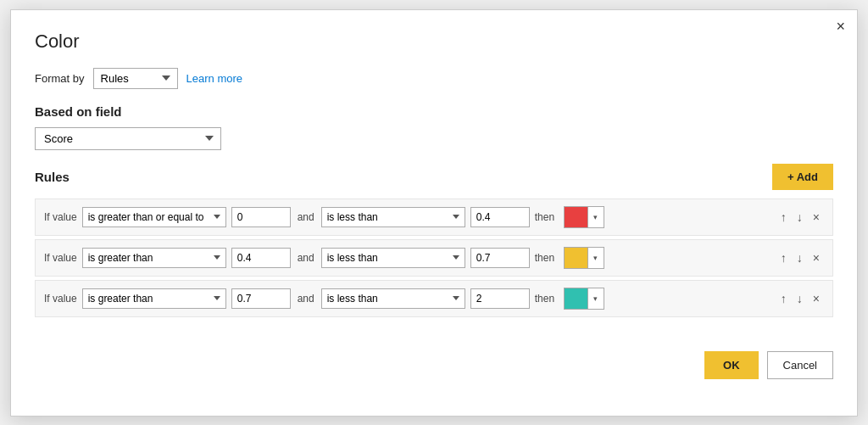 Image resolution: width=868 pixels, height=425 pixels. I want to click on color-dropdown-icon-1: ▾, so click(596, 258).